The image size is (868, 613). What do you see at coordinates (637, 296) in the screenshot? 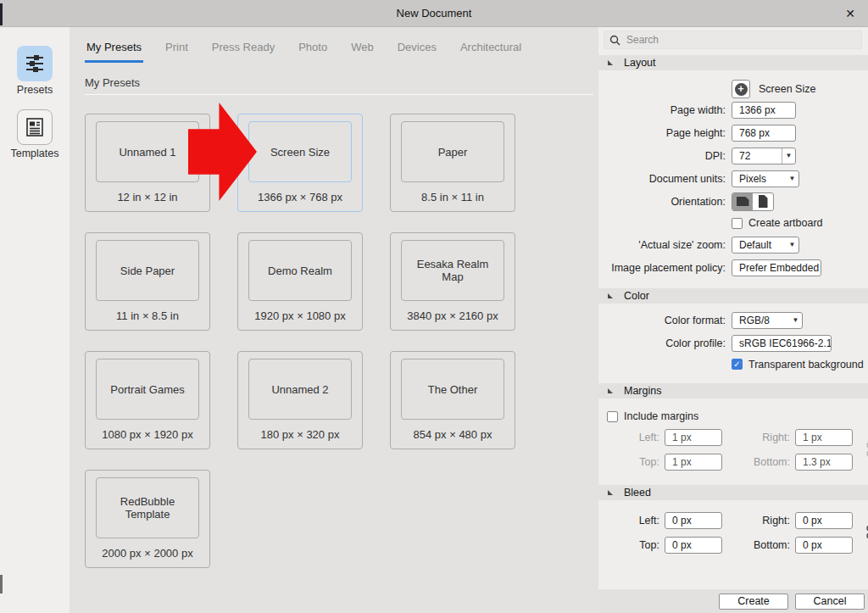
I see `section-title: Color` at bounding box center [637, 296].